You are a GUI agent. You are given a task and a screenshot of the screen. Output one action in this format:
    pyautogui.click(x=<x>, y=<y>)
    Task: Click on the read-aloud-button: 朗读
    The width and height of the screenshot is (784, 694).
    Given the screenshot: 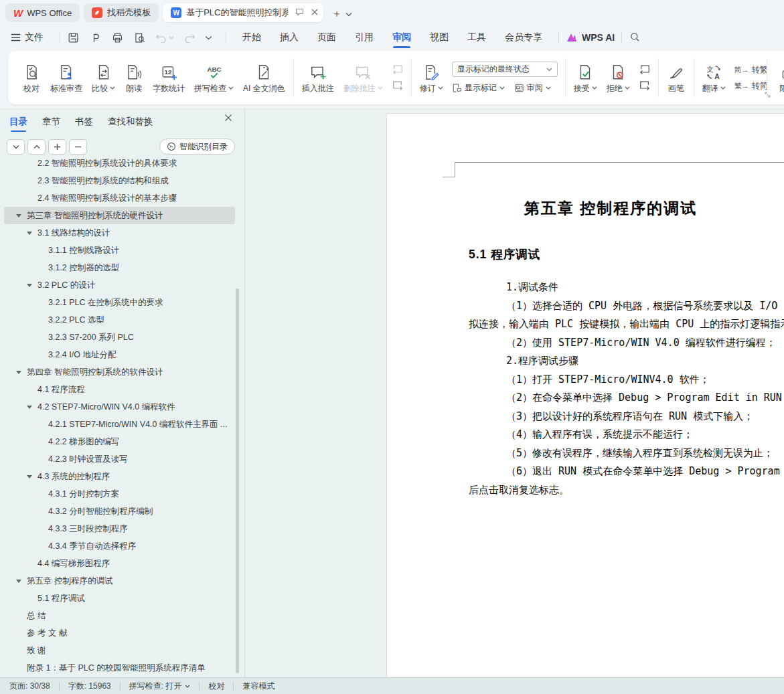 What is the action you would take?
    pyautogui.click(x=134, y=78)
    